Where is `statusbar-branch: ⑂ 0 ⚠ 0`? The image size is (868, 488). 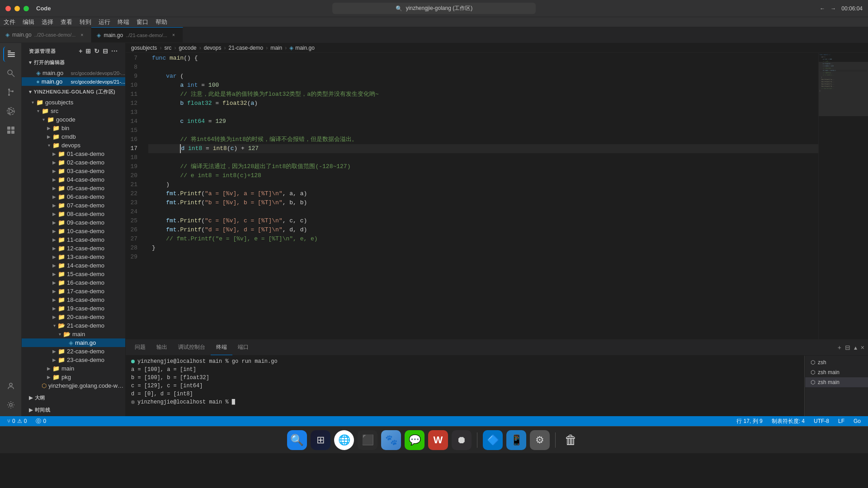 statusbar-branch: ⑂ 0 ⚠ 0 is located at coordinates (17, 421).